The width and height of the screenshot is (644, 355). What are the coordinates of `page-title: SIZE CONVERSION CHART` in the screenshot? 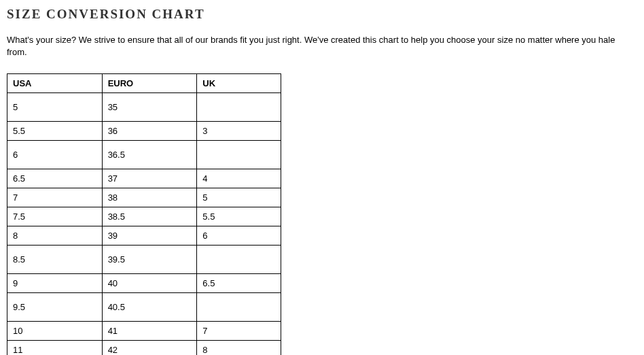 It's located at (322, 14).